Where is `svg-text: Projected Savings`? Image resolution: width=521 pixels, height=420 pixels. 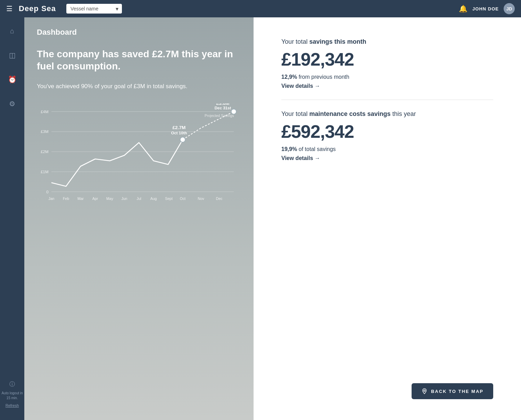 svg-text: Projected Savings is located at coordinates (220, 116).